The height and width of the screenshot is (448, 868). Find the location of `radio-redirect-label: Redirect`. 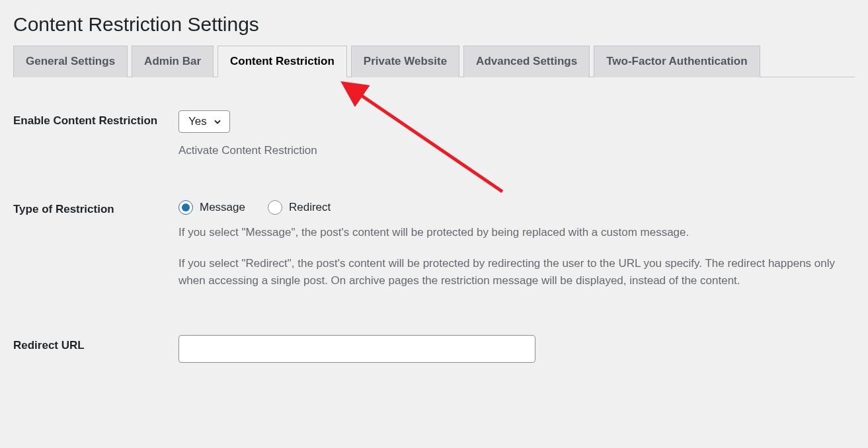

radio-redirect-label: Redirect is located at coordinates (309, 207).